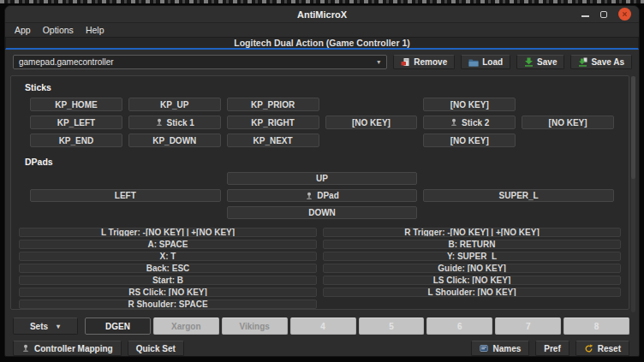  I want to click on stick1-up-right-binding: KP_PRIOR, so click(273, 104).